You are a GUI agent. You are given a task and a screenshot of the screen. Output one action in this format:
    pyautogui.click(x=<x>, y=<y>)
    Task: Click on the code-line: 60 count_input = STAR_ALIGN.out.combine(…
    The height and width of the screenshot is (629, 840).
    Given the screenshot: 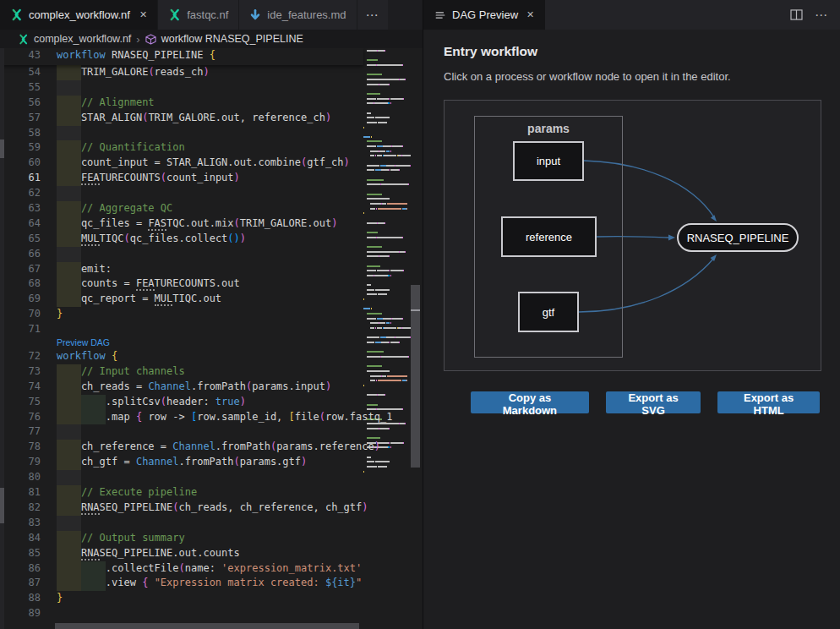 What is the action you would take?
    pyautogui.click(x=182, y=163)
    